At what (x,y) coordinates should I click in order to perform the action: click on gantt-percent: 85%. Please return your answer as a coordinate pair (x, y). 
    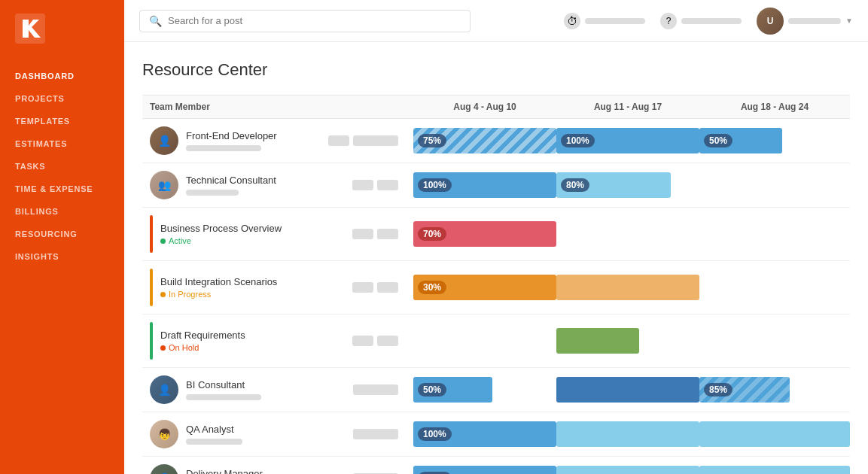
    Looking at the image, I should click on (718, 390).